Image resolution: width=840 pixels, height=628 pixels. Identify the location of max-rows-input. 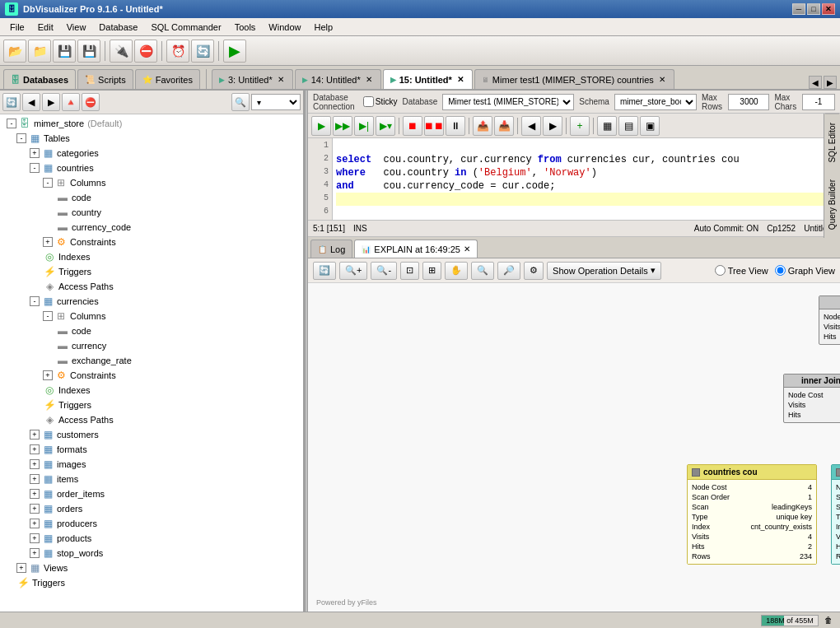
(749, 102).